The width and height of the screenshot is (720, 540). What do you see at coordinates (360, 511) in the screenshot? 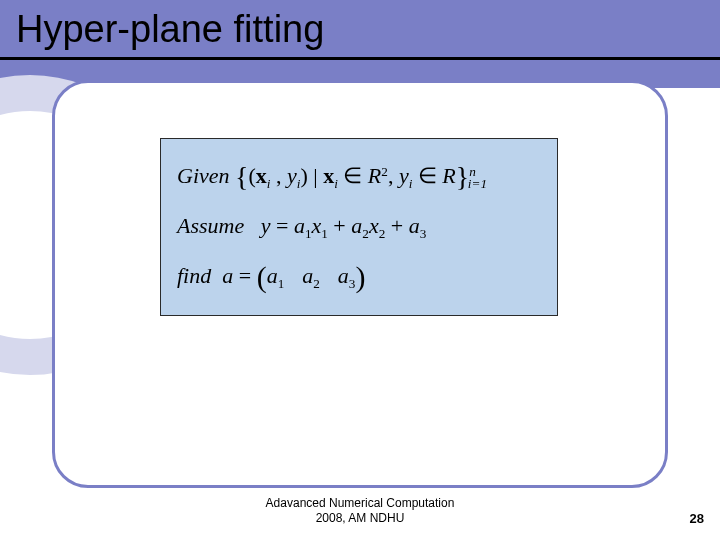
I see `footer: Adavanced Numerical Computation 2008, AM…` at bounding box center [360, 511].